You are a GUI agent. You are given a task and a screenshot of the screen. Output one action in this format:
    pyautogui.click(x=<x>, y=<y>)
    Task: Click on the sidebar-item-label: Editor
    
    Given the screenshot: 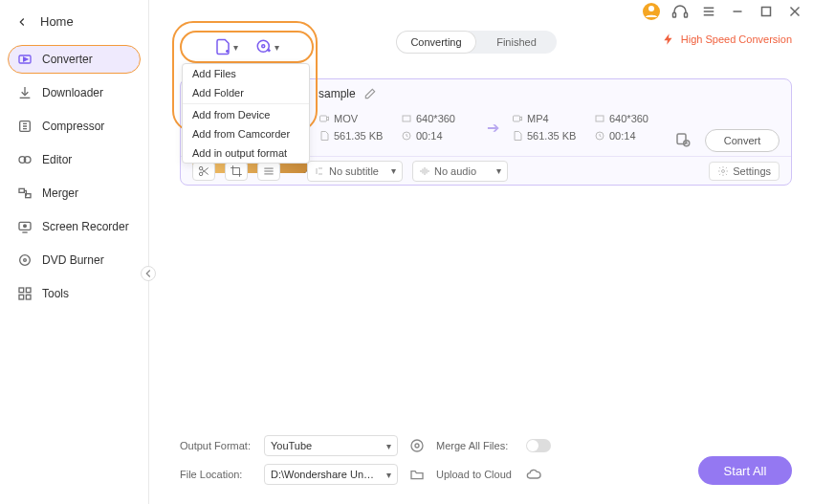 What is the action you would take?
    pyautogui.click(x=57, y=160)
    